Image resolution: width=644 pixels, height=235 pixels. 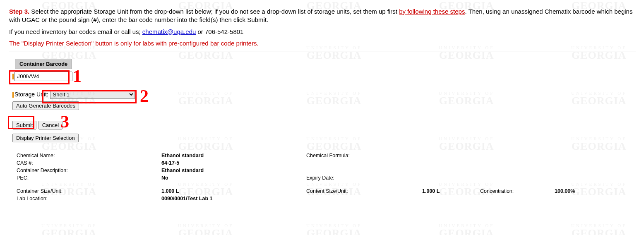 I want to click on link-follow-steps: by following these steps, so click(x=432, y=12).